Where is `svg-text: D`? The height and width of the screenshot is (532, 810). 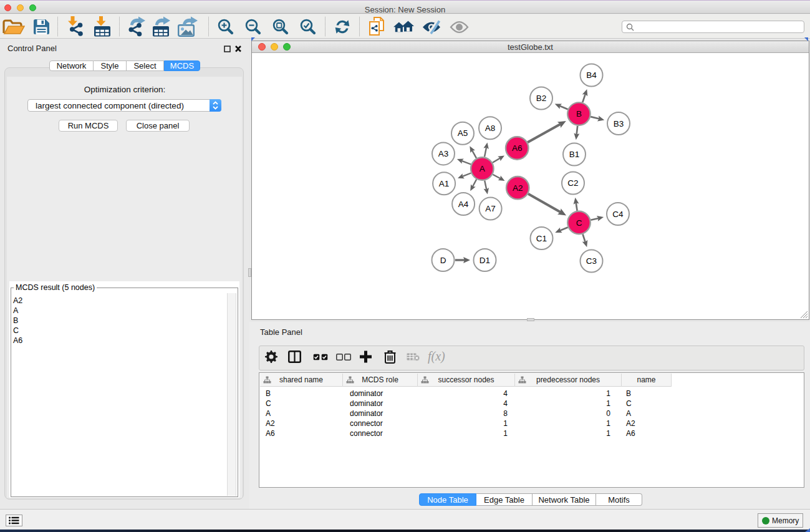
svg-text: D is located at coordinates (443, 261).